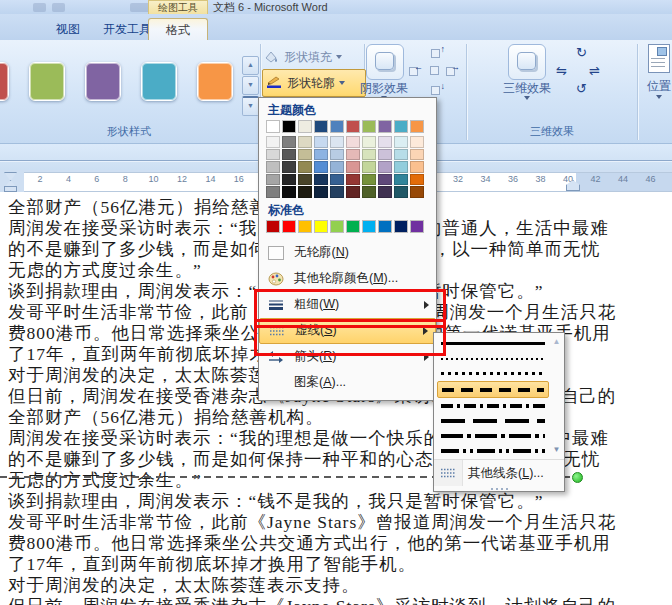  What do you see at coordinates (499, 473) in the screenshot?
I see `menu-item-more-lines: 其他线条(L)...` at bounding box center [499, 473].